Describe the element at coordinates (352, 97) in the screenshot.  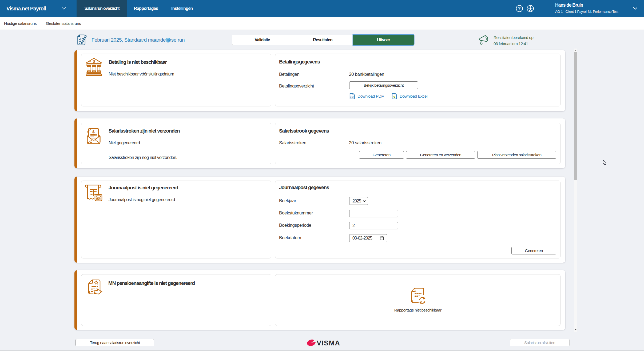
I see `svg-text: PDF` at that location.